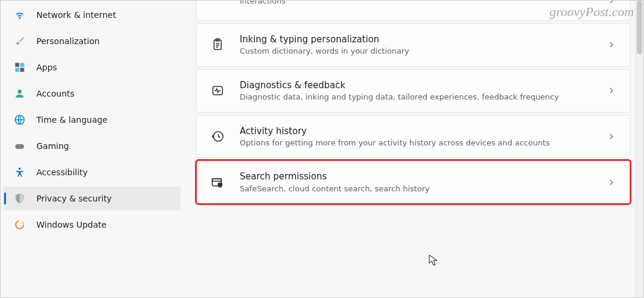 The height and width of the screenshot is (298, 644). Describe the element at coordinates (52, 146) in the screenshot. I see `sidebar-item-label: Gaming` at that location.